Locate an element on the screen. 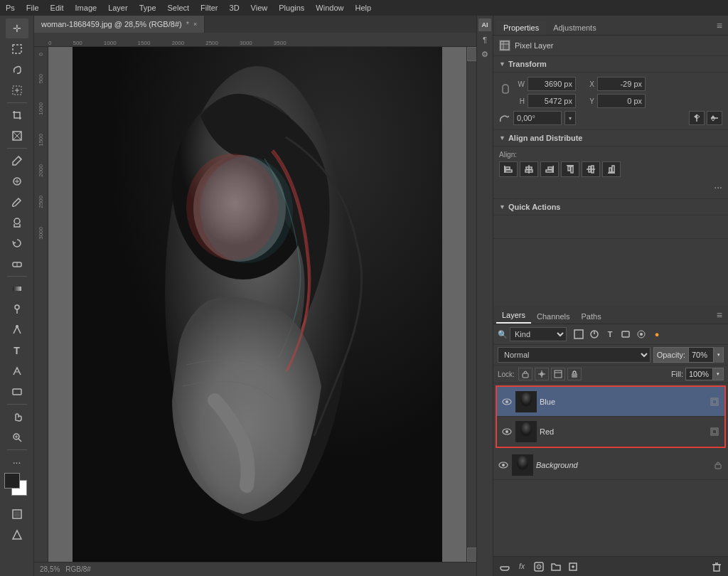 This screenshot has height=576, width=728. align-center-h-button is located at coordinates (529, 169).